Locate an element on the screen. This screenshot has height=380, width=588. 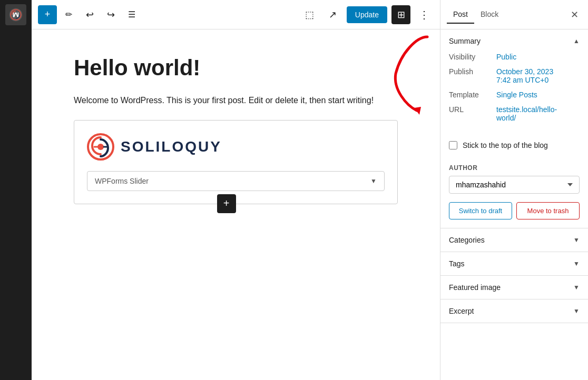
more-options-button: ⋮ is located at coordinates (424, 15).